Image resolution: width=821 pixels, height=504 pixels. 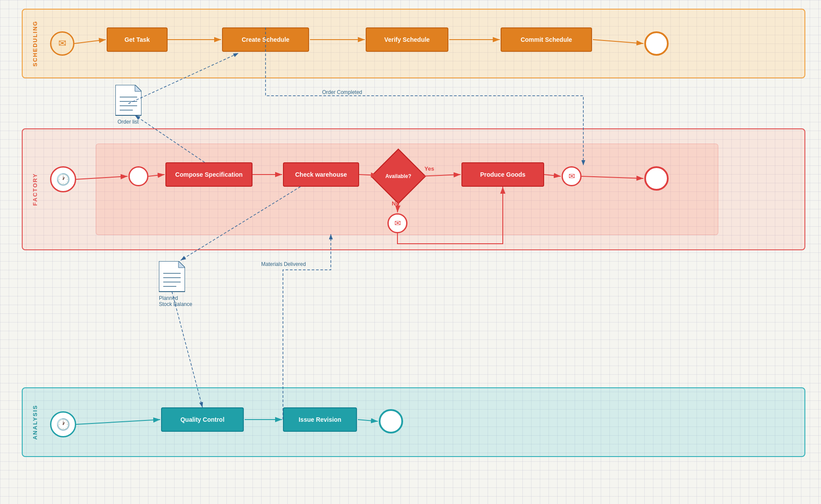 I want to click on scheduling-label: SCHEDULING, so click(x=35, y=44).